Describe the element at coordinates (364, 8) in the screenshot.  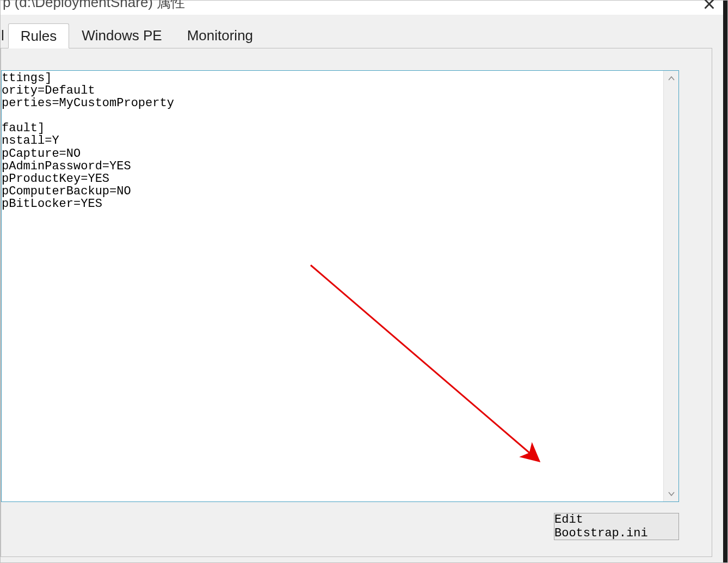
I see `titlebar: p (d:\DeploymentShare) 属性` at that location.